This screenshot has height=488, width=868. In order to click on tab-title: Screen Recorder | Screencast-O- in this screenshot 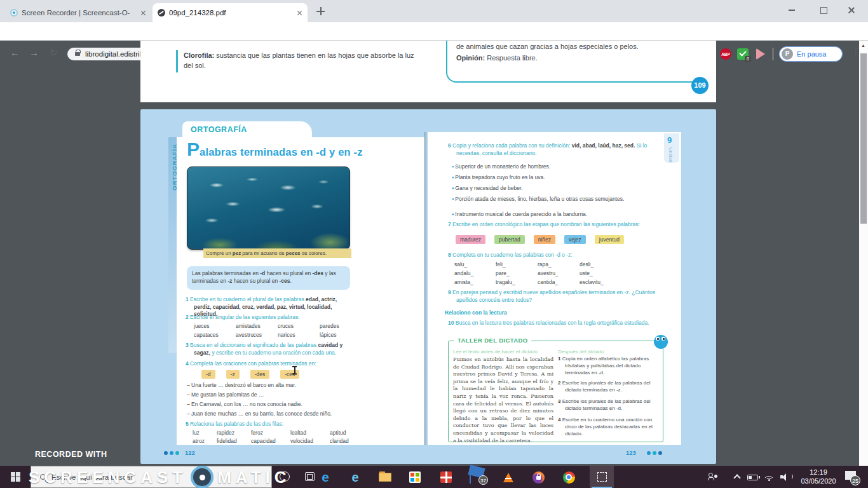, I will do `click(79, 13)`.